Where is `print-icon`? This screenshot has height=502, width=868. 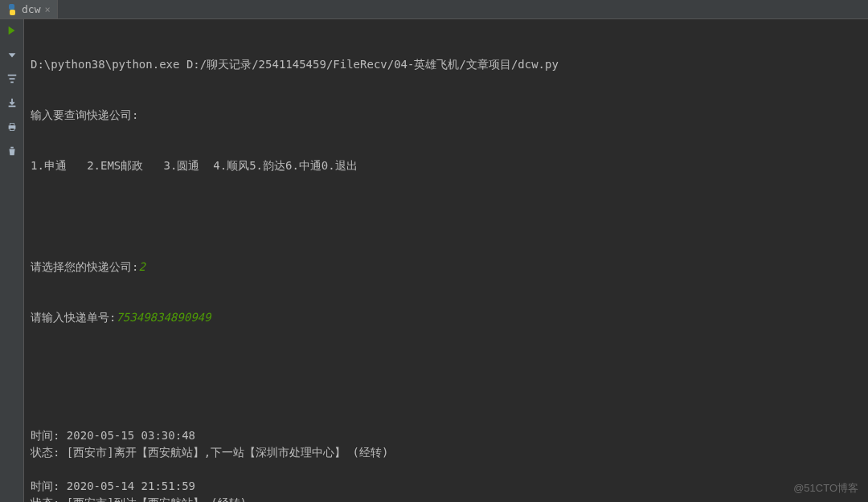 print-icon is located at coordinates (12, 127).